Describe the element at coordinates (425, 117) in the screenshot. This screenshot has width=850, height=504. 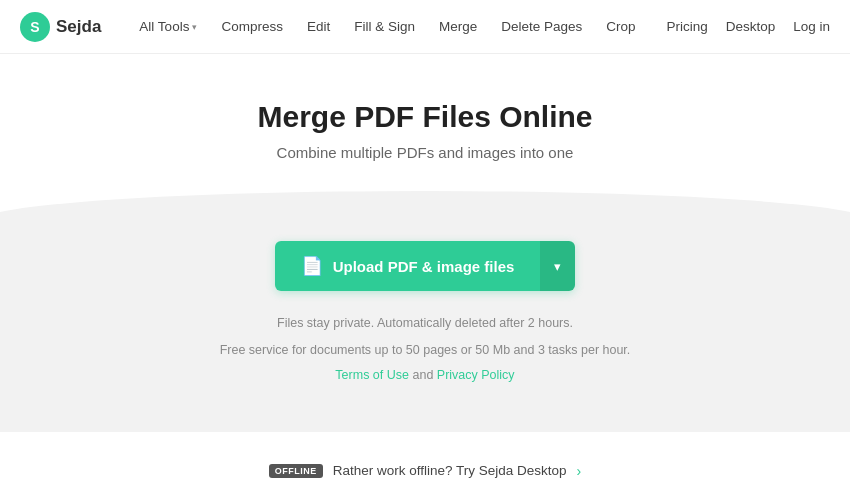
I see `page-title: Merge PDF Files Online` at that location.